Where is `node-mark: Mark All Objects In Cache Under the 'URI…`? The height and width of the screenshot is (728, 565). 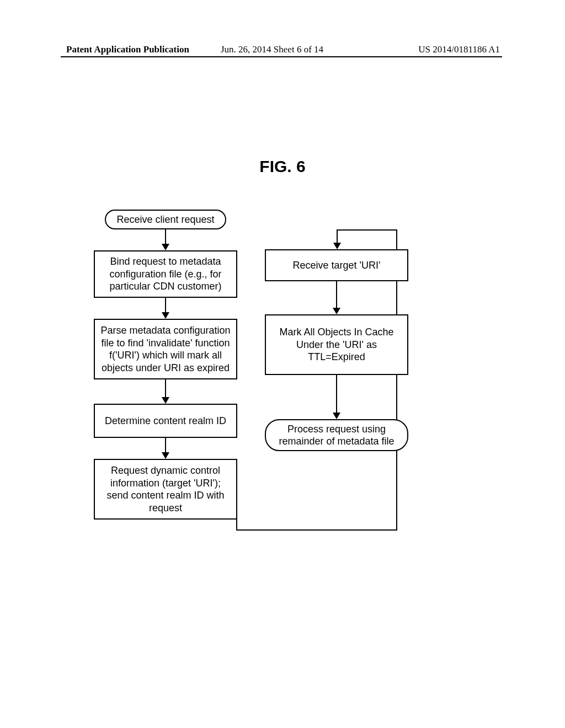 node-mark: Mark All Objects In Cache Under the 'URI… is located at coordinates (337, 345).